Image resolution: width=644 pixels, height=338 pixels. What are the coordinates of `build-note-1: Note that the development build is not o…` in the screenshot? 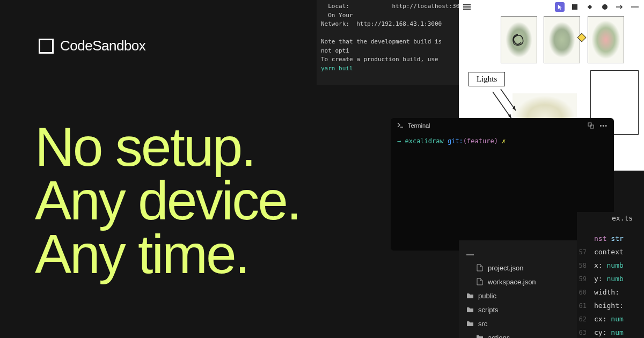 It's located at (387, 46).